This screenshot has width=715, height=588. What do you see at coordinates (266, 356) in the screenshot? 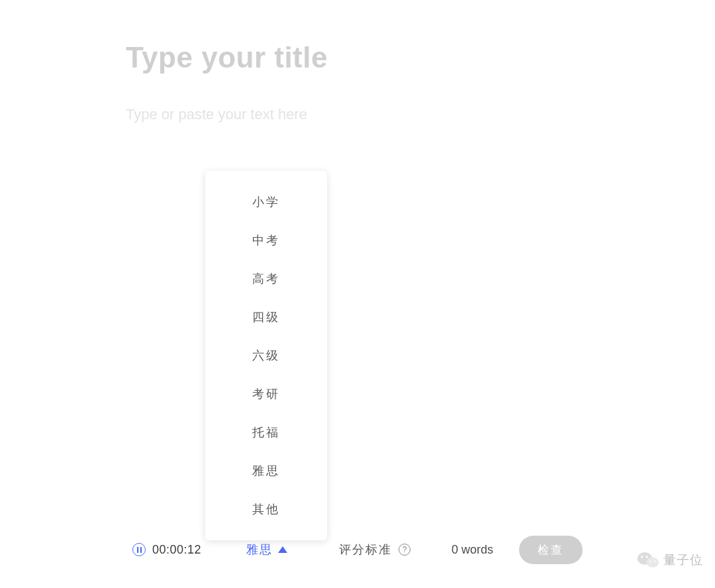
I see `dropdown-item-cet6: 六级` at bounding box center [266, 356].